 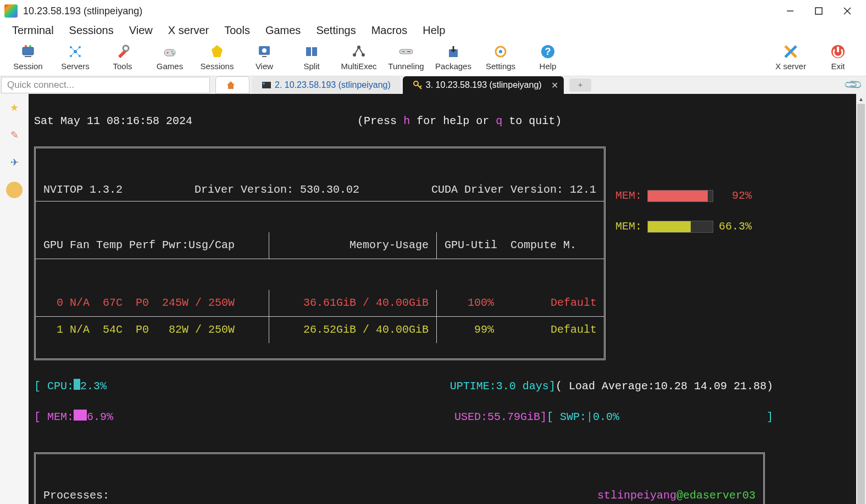 What do you see at coordinates (123, 52) in the screenshot?
I see `tools-icon` at bounding box center [123, 52].